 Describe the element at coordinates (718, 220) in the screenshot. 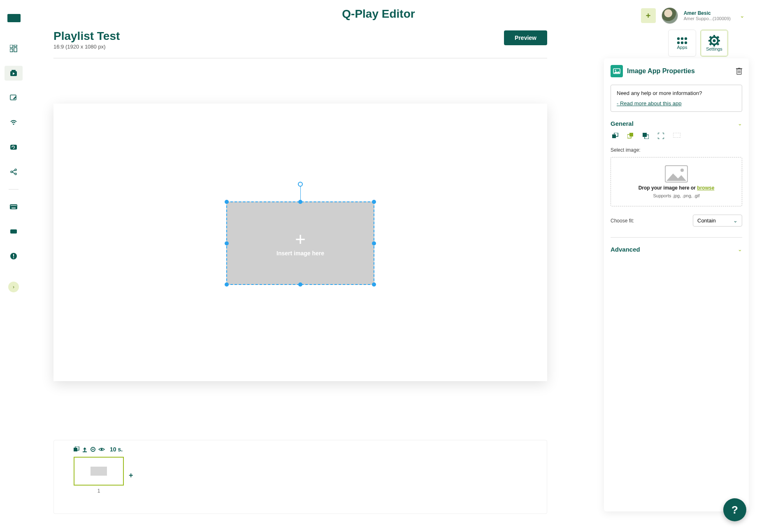

I see `fit-select: Contain ⌄` at that location.